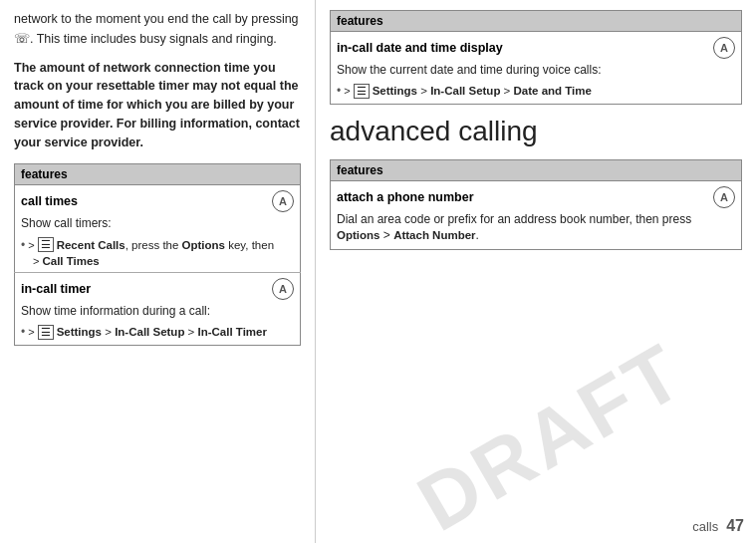  What do you see at coordinates (718, 526) in the screenshot?
I see `page-footer: calls 47` at bounding box center [718, 526].